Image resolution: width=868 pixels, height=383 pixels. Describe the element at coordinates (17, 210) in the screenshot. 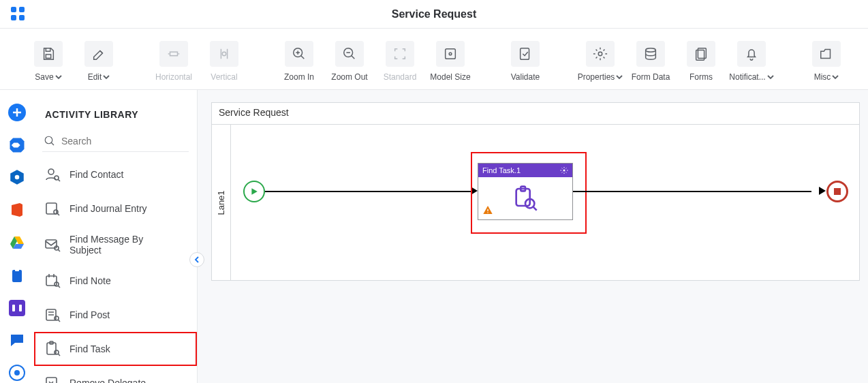

I see `rail-office` at that location.